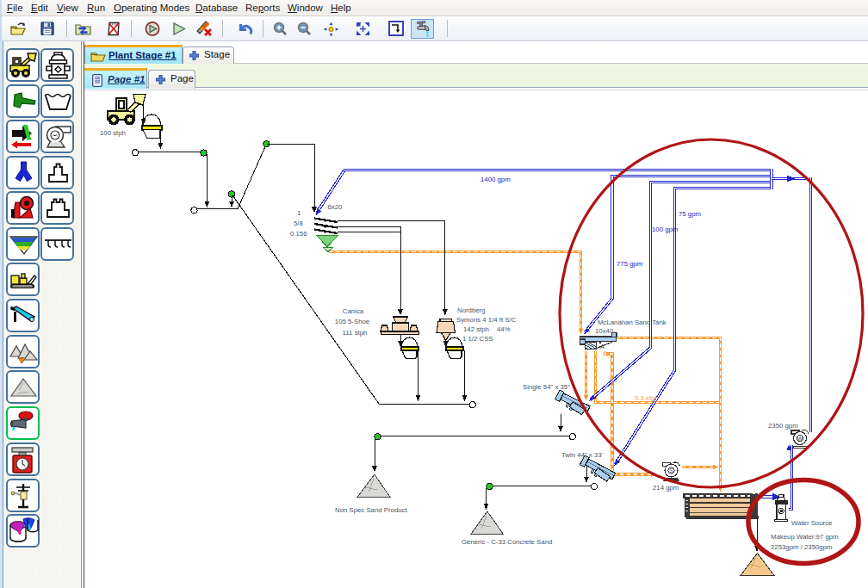  What do you see at coordinates (113, 133) in the screenshot?
I see `svg-text: 100 stph` at bounding box center [113, 133].